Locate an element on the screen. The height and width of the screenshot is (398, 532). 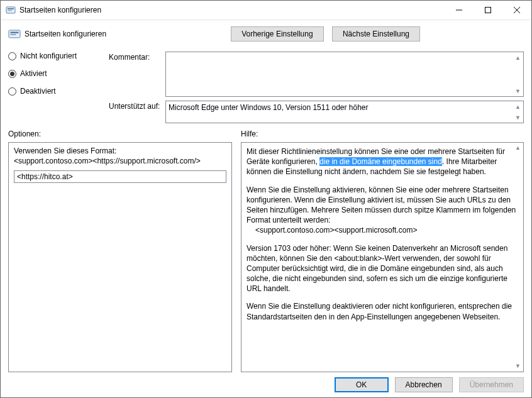
section-labels: Optionen: Hilfe: is located at coordinates (266, 134).